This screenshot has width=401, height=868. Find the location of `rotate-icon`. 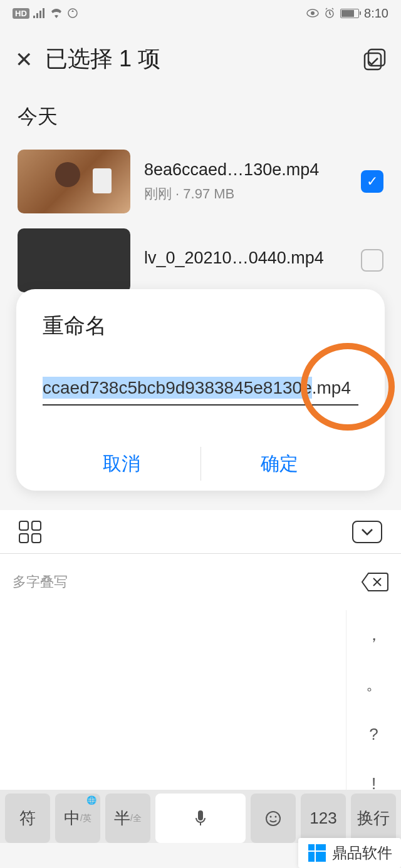

rotate-icon is located at coordinates (73, 13).